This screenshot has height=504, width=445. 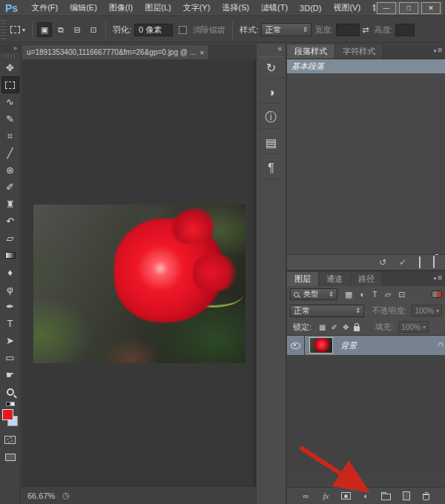 What do you see at coordinates (402, 295) in the screenshot?
I see `filter-smart-objects-icon: ⊡` at bounding box center [402, 295].